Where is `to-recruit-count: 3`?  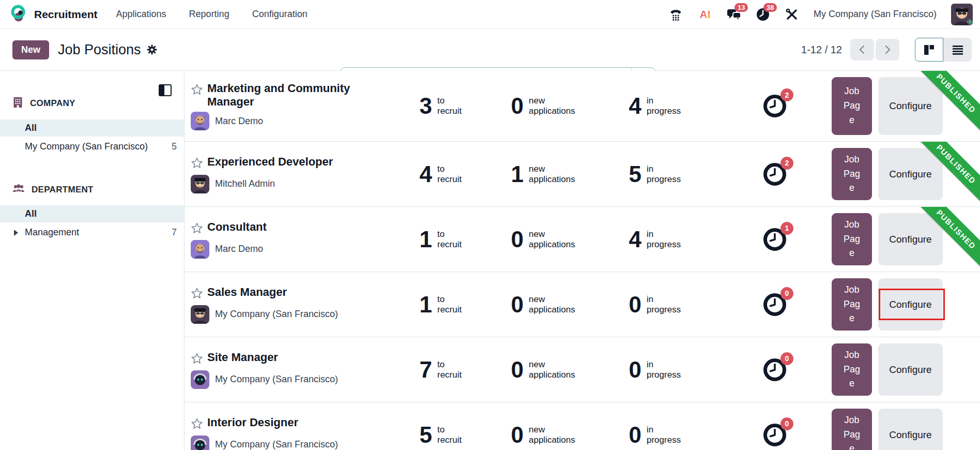 to-recruit-count: 3 is located at coordinates (419, 106).